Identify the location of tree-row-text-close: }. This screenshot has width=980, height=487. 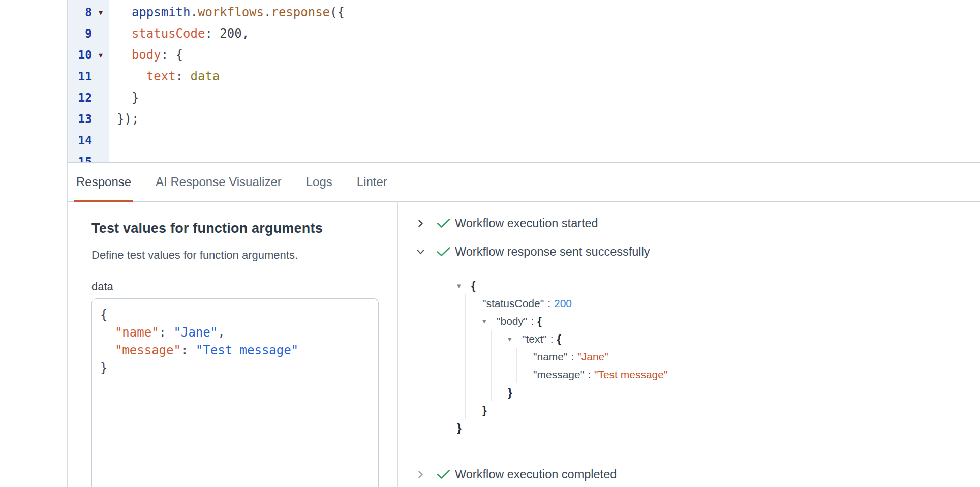
(744, 392).